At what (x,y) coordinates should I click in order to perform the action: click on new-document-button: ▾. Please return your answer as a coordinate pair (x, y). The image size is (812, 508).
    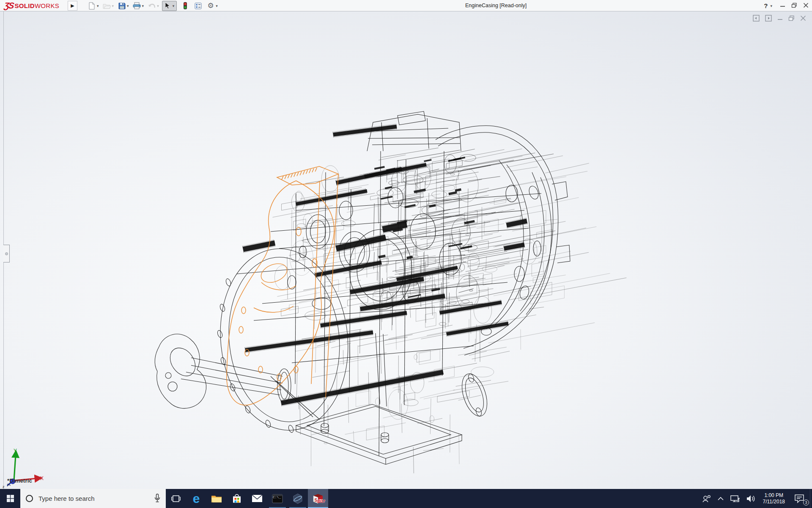
    Looking at the image, I should click on (94, 6).